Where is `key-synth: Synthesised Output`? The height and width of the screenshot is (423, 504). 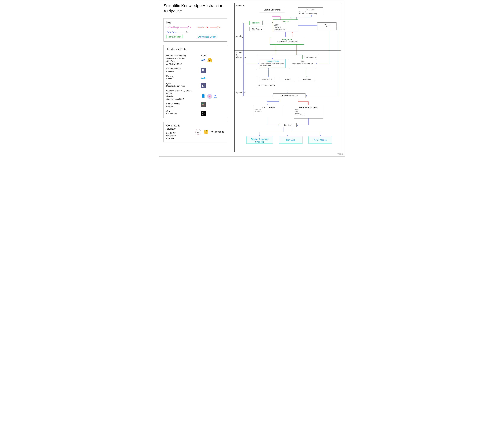
key-synth: Synthesised Output is located at coordinates (210, 37).